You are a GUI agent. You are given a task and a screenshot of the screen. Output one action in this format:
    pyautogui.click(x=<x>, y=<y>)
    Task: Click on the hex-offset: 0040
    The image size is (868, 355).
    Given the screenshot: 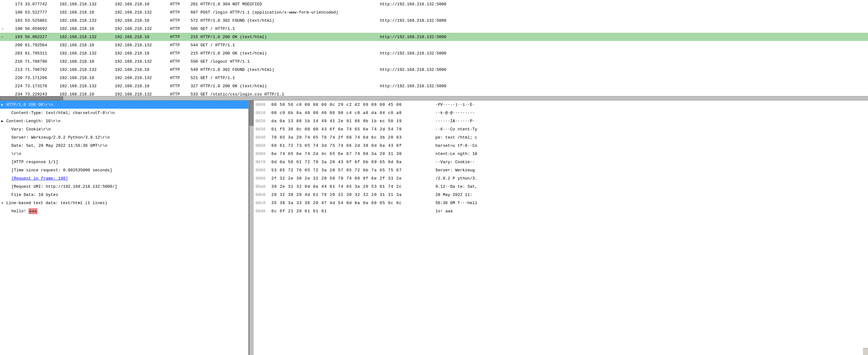 What is the action you would take?
    pyautogui.click(x=264, y=138)
    